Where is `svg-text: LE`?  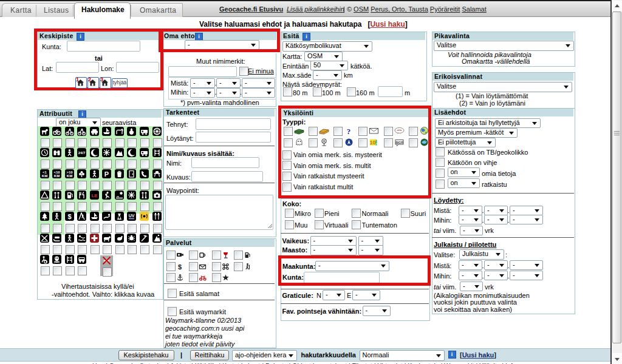 svg-text: LE is located at coordinates (95, 195).